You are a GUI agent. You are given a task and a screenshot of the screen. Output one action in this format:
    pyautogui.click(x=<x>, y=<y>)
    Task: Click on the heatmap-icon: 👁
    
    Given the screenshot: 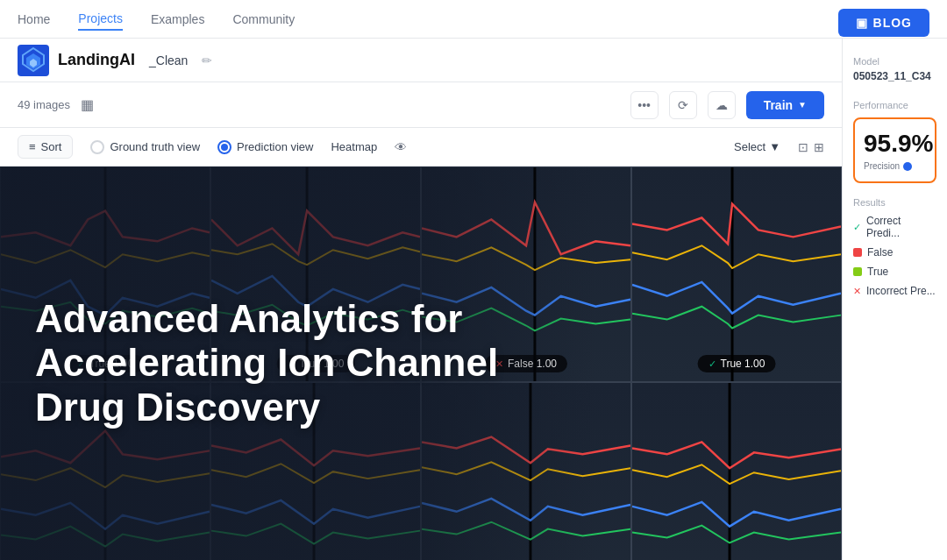 What is the action you would take?
    pyautogui.click(x=401, y=147)
    